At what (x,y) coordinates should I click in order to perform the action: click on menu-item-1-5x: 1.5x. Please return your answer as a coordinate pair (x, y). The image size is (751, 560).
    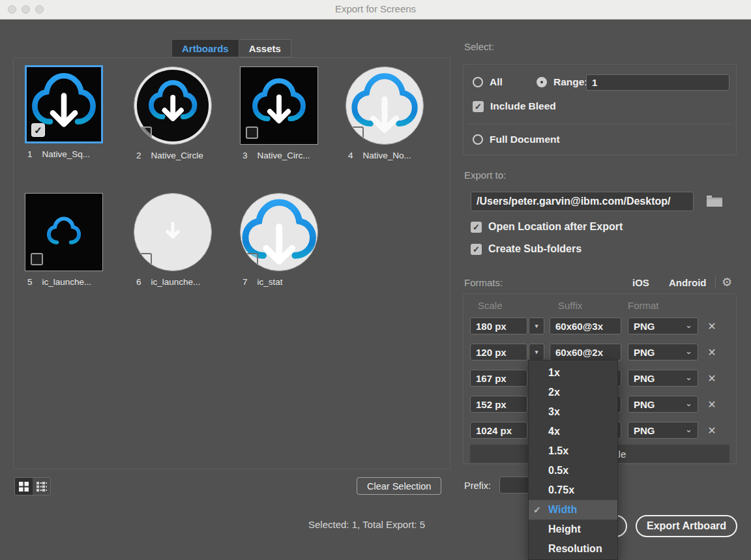
    Looking at the image, I should click on (573, 451).